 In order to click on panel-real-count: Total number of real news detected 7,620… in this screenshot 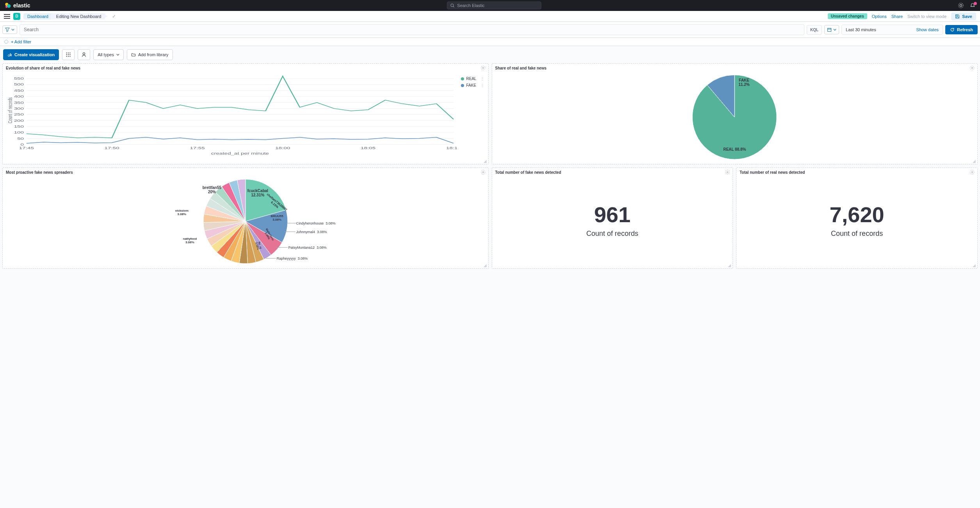, I will do `click(857, 218)`.